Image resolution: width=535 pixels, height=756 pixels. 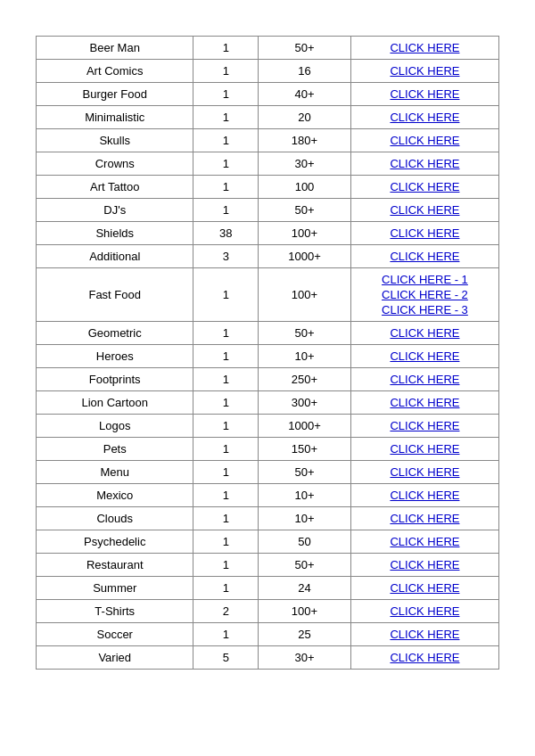 What do you see at coordinates (115, 118) in the screenshot?
I see `row-name: Minimalistic` at bounding box center [115, 118].